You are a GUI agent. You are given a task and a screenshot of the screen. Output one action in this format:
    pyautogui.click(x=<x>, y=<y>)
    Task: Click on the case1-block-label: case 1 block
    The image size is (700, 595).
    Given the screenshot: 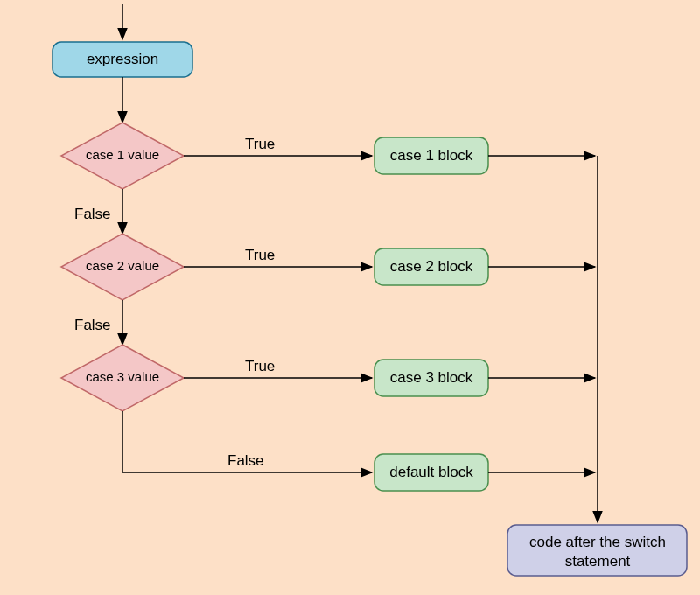 What is the action you would take?
    pyautogui.click(x=432, y=156)
    